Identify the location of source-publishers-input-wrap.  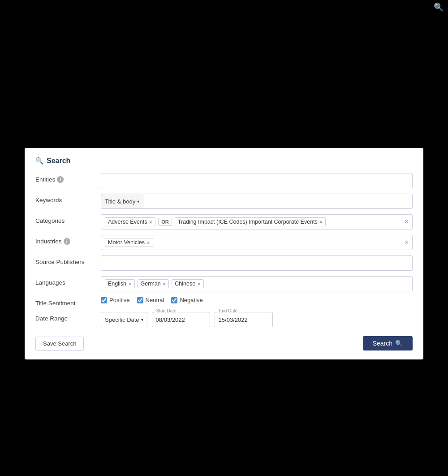
(257, 263).